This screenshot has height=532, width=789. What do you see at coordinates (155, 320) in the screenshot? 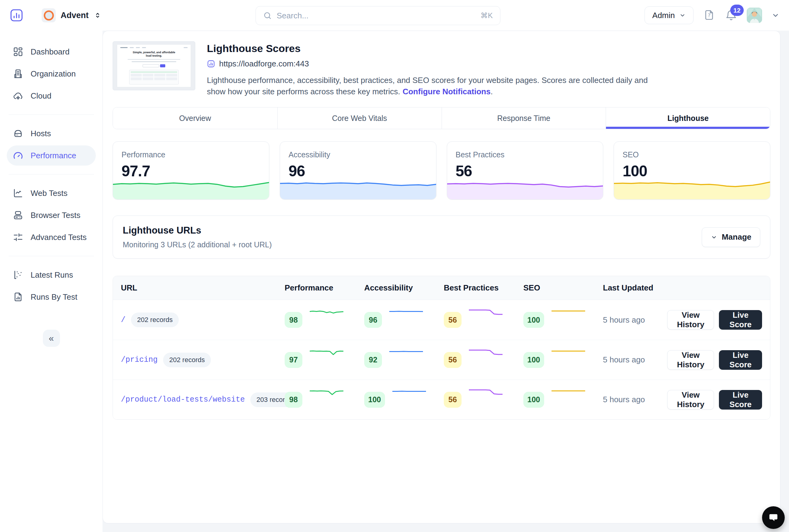
I see `records-badge: 202 records` at bounding box center [155, 320].